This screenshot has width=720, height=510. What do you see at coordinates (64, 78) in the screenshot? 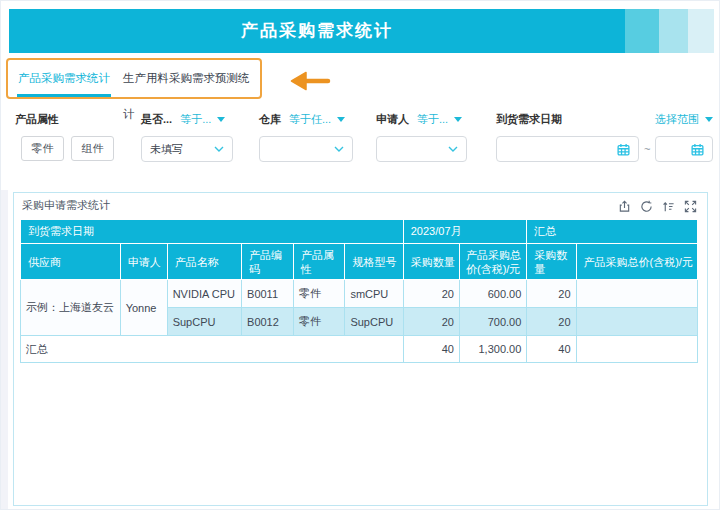
I see `tab-product-purchase-stats: 产品采购需求统计` at bounding box center [64, 78].